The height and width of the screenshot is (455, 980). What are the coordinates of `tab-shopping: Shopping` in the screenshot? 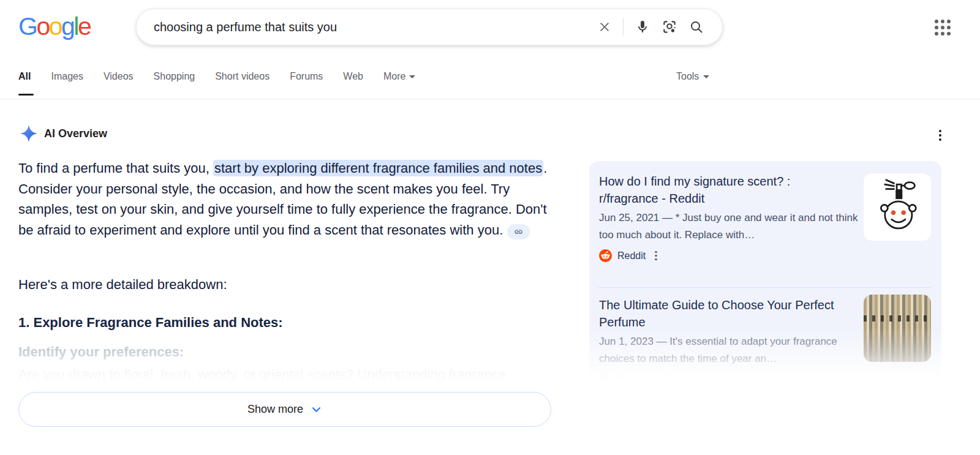 It's located at (175, 77).